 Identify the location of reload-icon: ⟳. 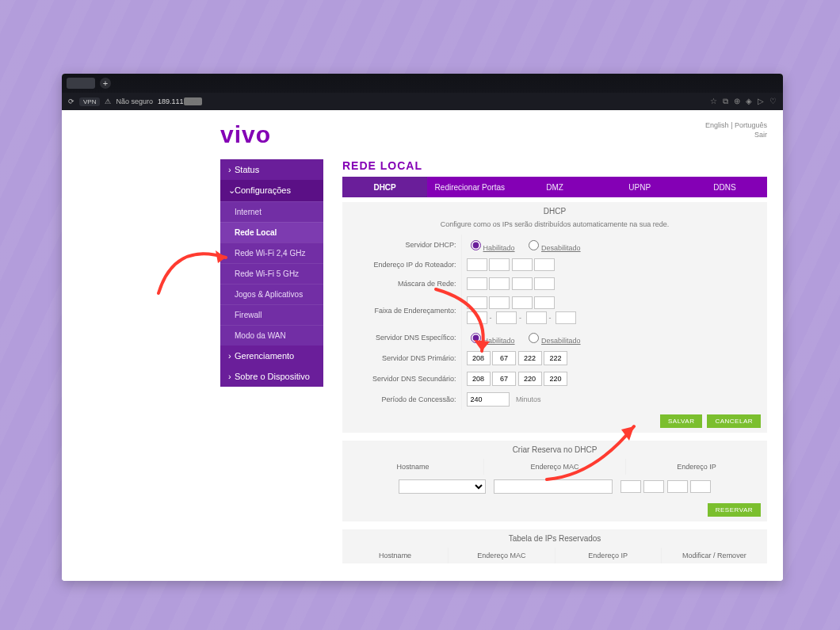
(71, 101).